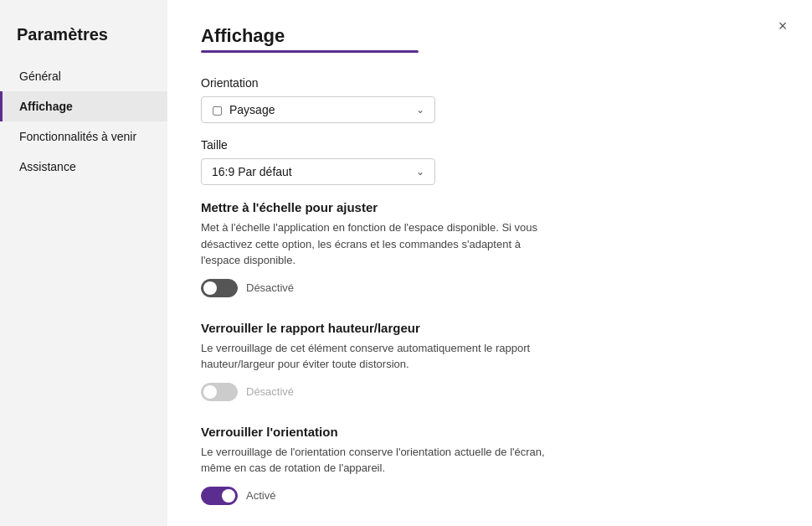  What do you see at coordinates (84, 39) in the screenshot?
I see `sidebar-title: Paramètres` at bounding box center [84, 39].